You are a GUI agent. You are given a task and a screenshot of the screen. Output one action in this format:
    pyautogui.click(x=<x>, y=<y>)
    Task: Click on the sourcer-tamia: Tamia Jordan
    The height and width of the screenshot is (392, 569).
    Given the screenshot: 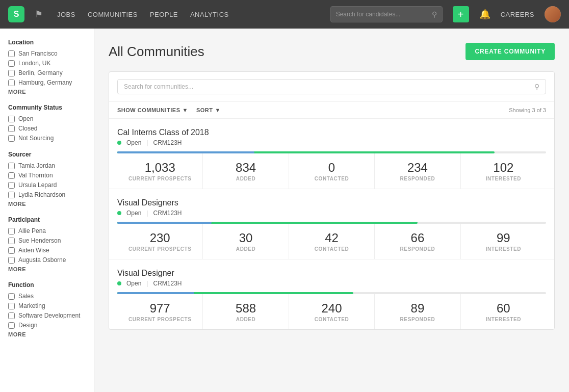 What is the action you would take?
    pyautogui.click(x=47, y=166)
    